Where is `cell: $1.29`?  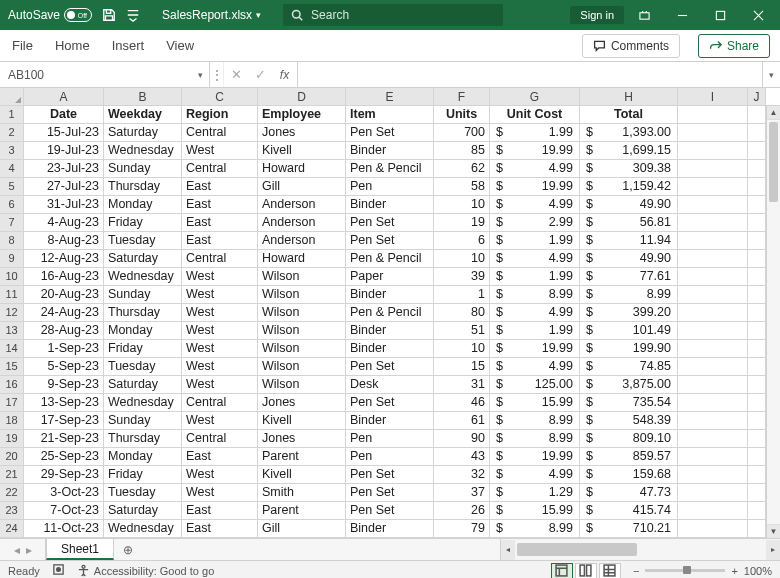 cell: $1.29 is located at coordinates (535, 493).